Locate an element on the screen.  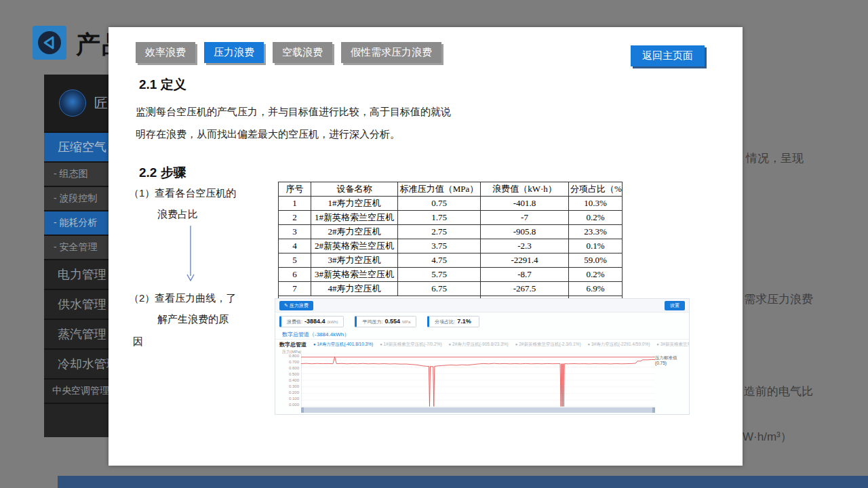
table-cell: -401.8 is located at coordinates (525, 203).